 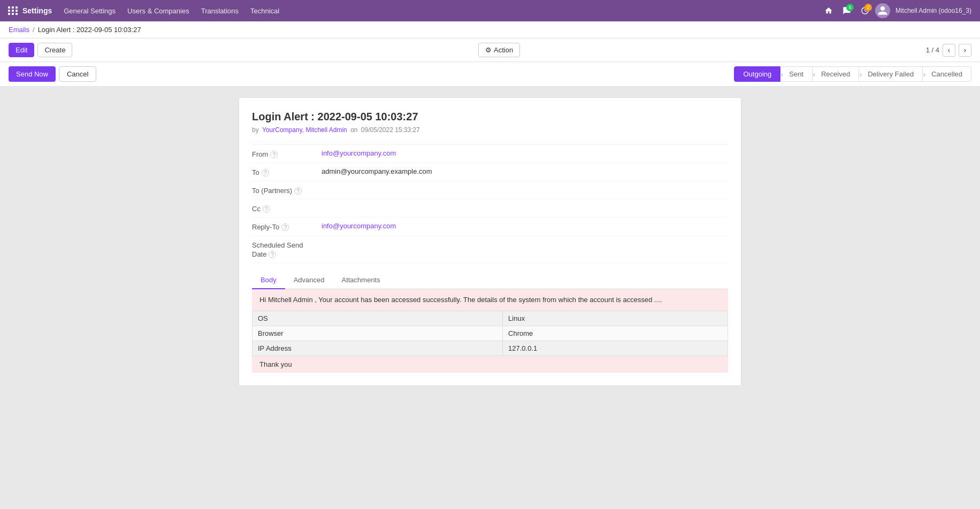 I want to click on field-to-partners: To (Partners) ?, so click(x=490, y=190).